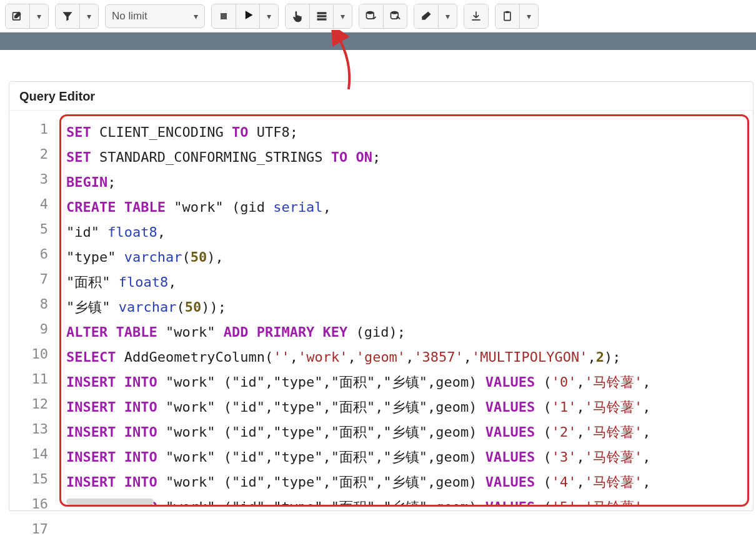 Image resolution: width=756 pixels, height=536 pixels. I want to click on explain-button, so click(297, 16).